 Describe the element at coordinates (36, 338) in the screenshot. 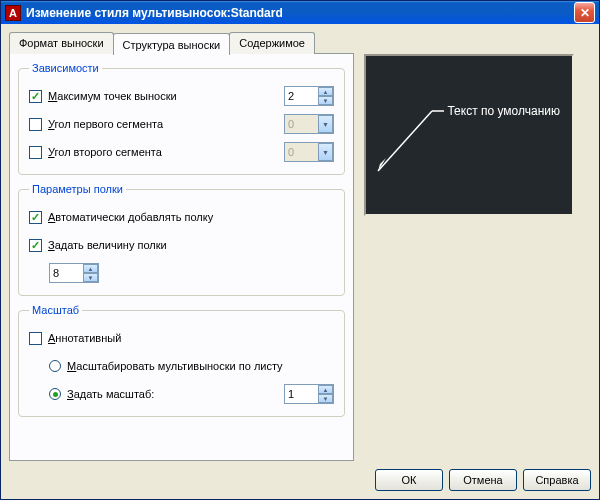

I see `annotative-checkbox` at that location.